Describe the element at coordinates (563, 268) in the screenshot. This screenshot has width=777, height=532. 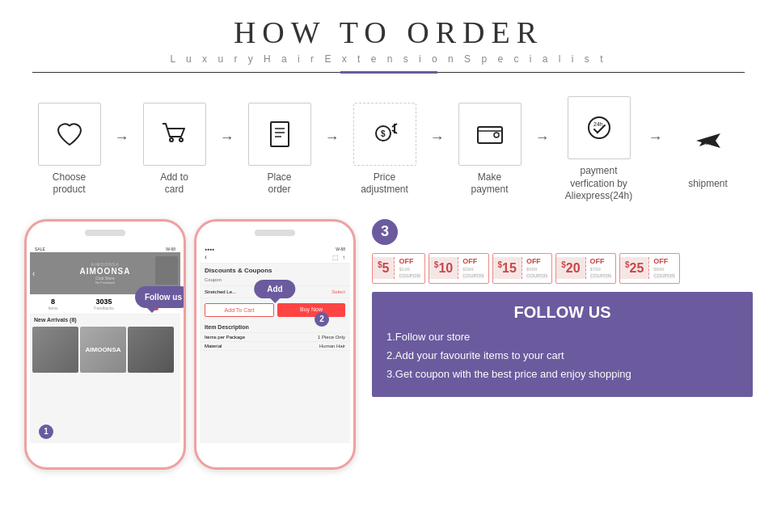
I see `coupon-strip: $5 OFF $199 COUPON $10 OFF $399 COUPON $…` at that location.